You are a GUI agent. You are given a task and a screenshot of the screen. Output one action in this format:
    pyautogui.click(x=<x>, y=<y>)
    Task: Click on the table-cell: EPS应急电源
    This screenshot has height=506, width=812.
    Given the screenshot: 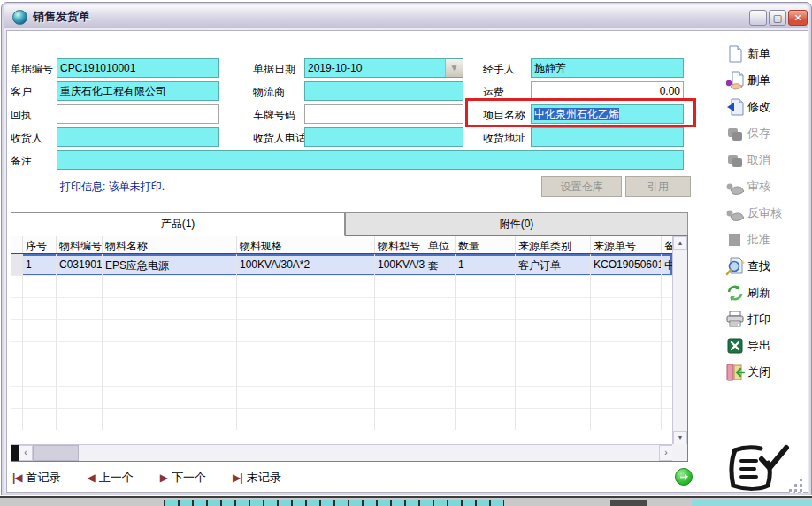 What is the action you would take?
    pyautogui.click(x=170, y=265)
    